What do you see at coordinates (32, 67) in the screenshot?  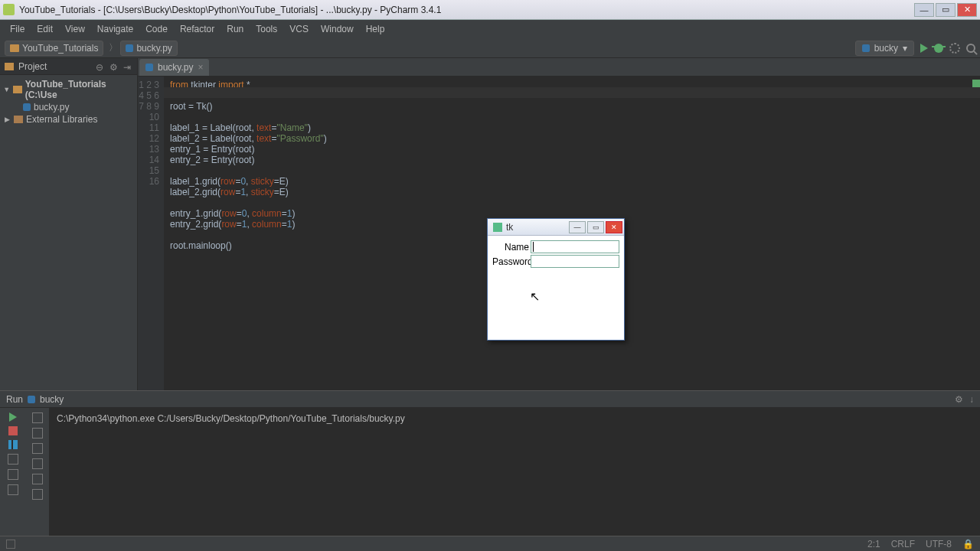 I see `project-panel-title: Project` at bounding box center [32, 67].